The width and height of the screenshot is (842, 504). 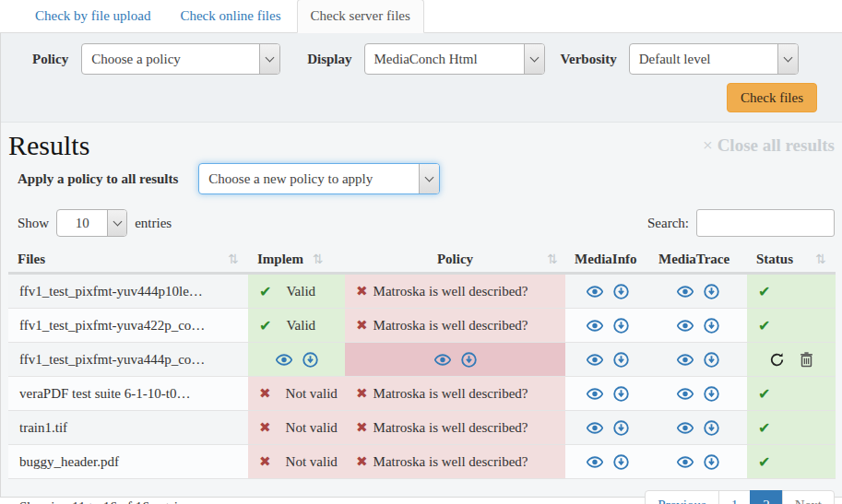 What do you see at coordinates (429, 179) in the screenshot?
I see `chevron-down-icon` at bounding box center [429, 179].